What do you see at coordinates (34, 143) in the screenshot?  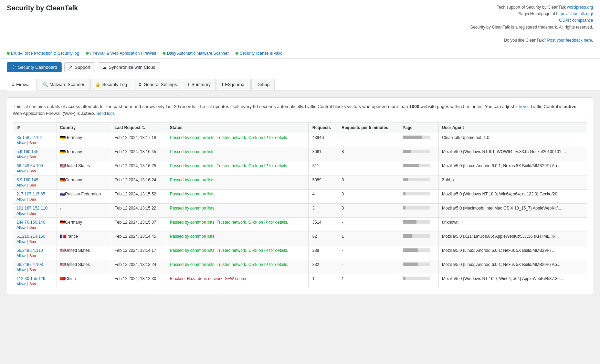 I see `row-actions-0: Allow | Ban` at bounding box center [34, 143].